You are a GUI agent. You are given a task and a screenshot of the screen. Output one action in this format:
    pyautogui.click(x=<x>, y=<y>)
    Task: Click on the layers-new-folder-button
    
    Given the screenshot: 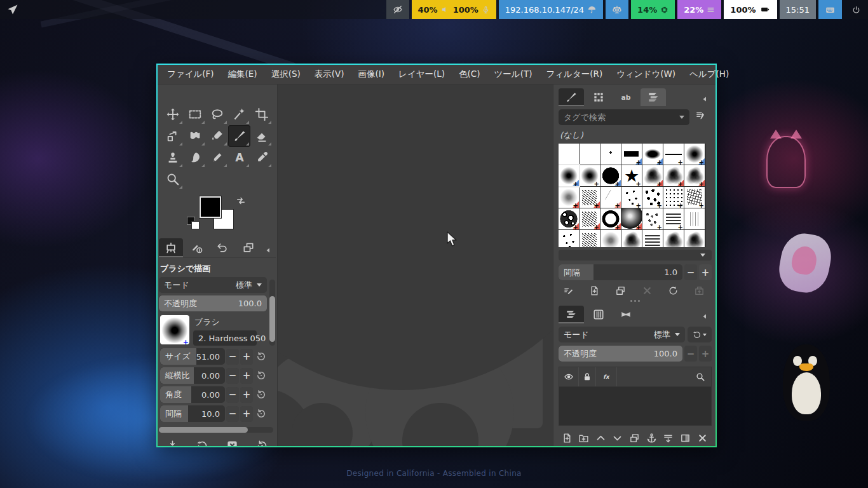 What is the action you would take?
    pyautogui.click(x=584, y=438)
    